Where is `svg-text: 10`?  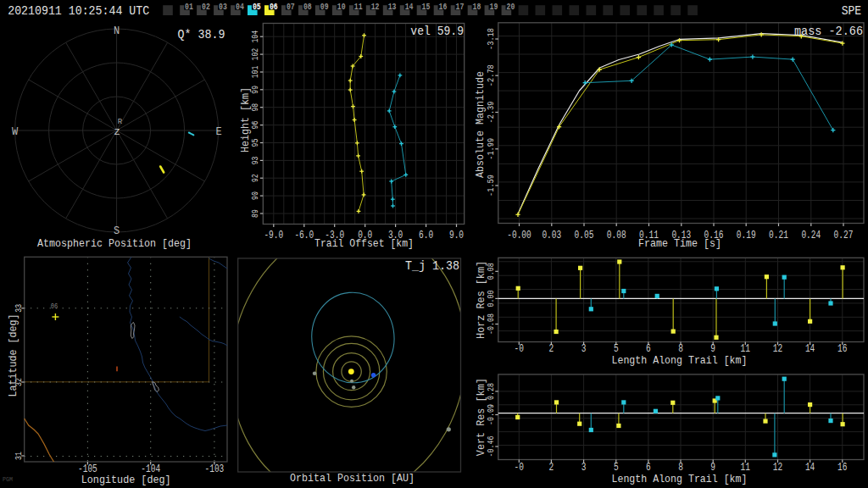 svg-text: 10 is located at coordinates (342, 7).